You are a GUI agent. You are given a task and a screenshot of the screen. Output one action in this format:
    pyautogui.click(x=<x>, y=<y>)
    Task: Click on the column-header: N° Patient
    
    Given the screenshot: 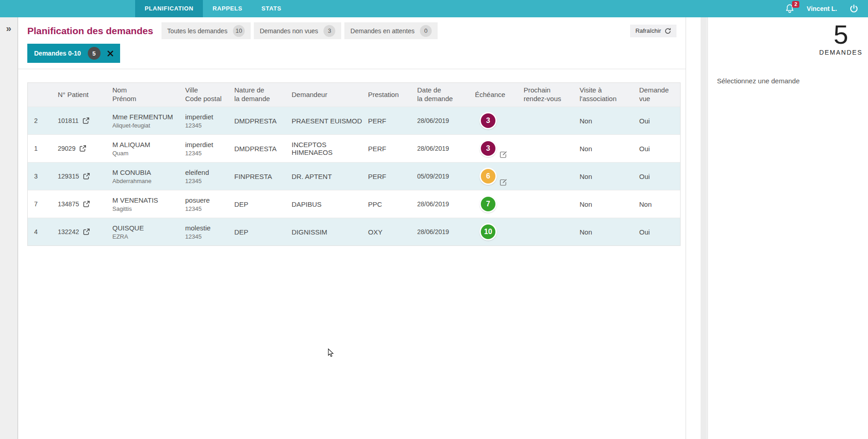 What is the action you would take?
    pyautogui.click(x=81, y=95)
    